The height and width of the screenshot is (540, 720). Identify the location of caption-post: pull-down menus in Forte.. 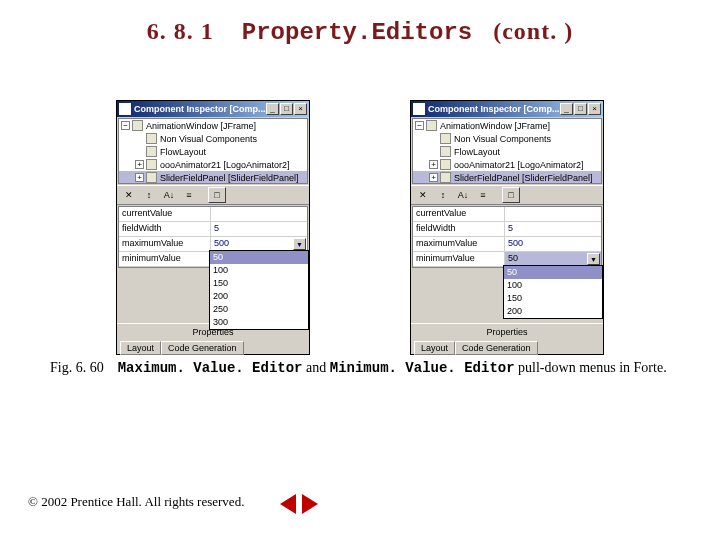
(592, 368).